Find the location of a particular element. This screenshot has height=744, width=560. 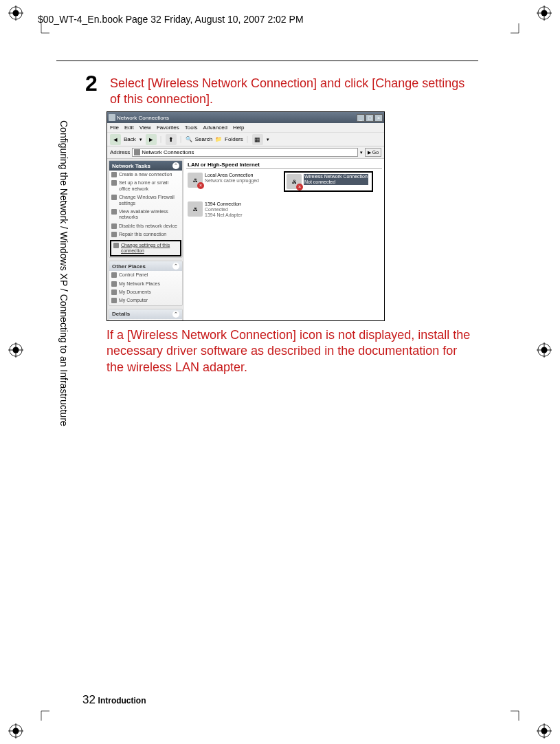

connection-1394: 🖧 1394 Connection Connected 1394 Net Ada… is located at coordinates (231, 210).